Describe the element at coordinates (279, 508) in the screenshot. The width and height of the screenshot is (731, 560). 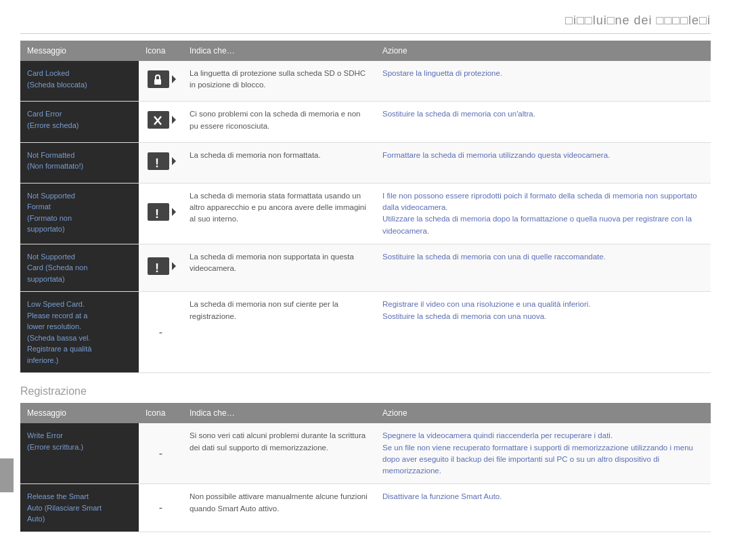
I see `table-row-indica: Non possibile attivare manualmente alcun…` at that location.